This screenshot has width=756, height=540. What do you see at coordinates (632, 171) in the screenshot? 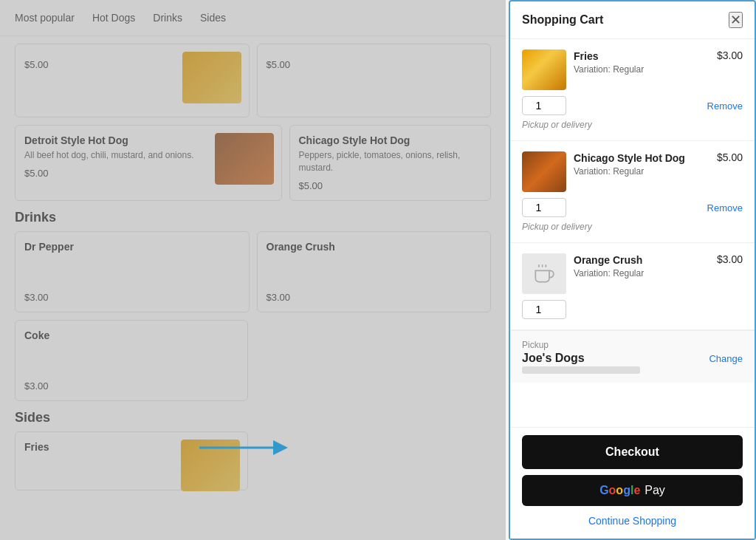
I see `cart-item-chicago-row: Chicago Style Hot Dog $5.00 Variation: R…` at bounding box center [632, 171].